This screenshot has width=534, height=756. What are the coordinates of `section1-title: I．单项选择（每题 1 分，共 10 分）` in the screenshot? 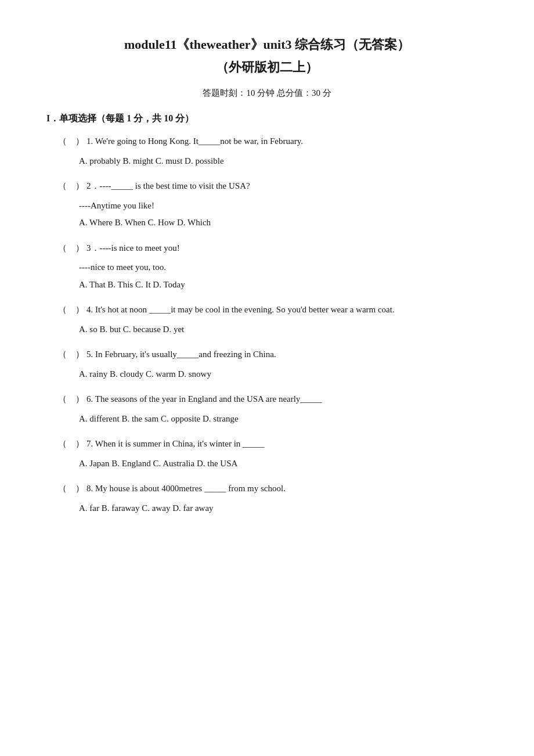 It's located at (267, 118).